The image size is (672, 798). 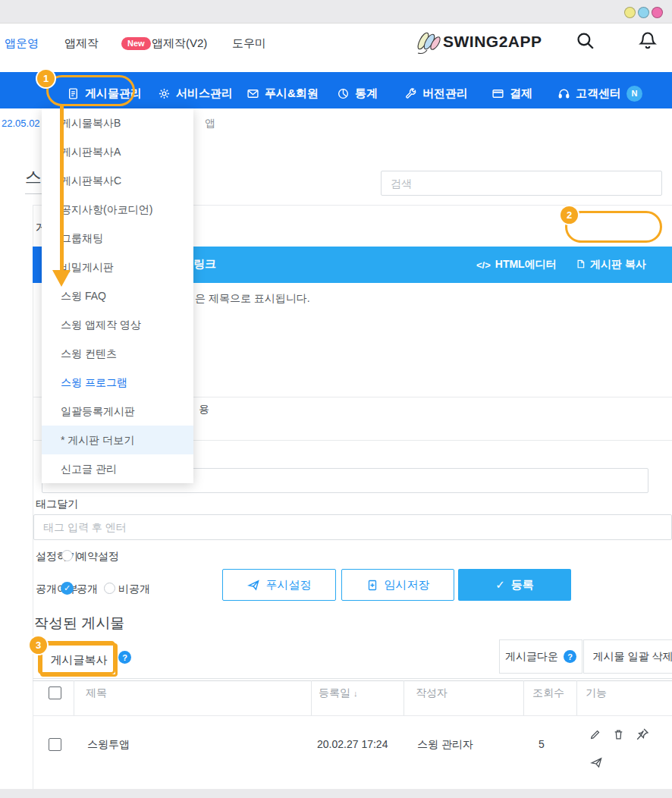 I want to click on divider, so click(x=352, y=678).